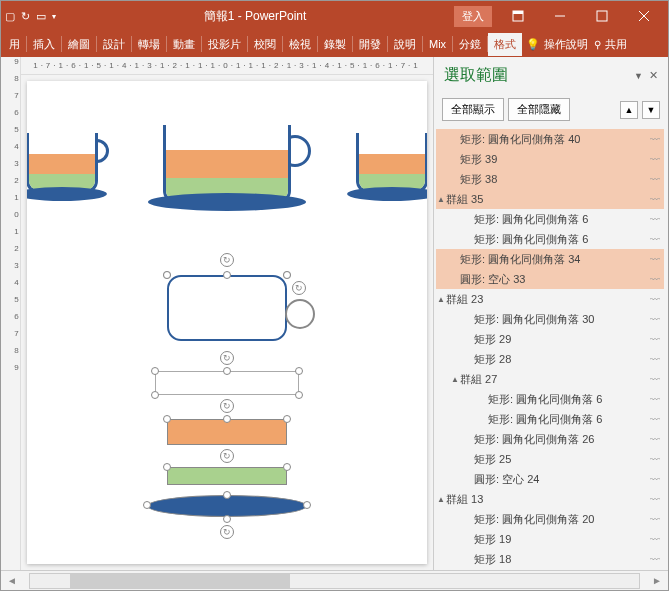  Describe the element at coordinates (300, 44) in the screenshot. I see `ribbon-tab: 檢視` at that location.